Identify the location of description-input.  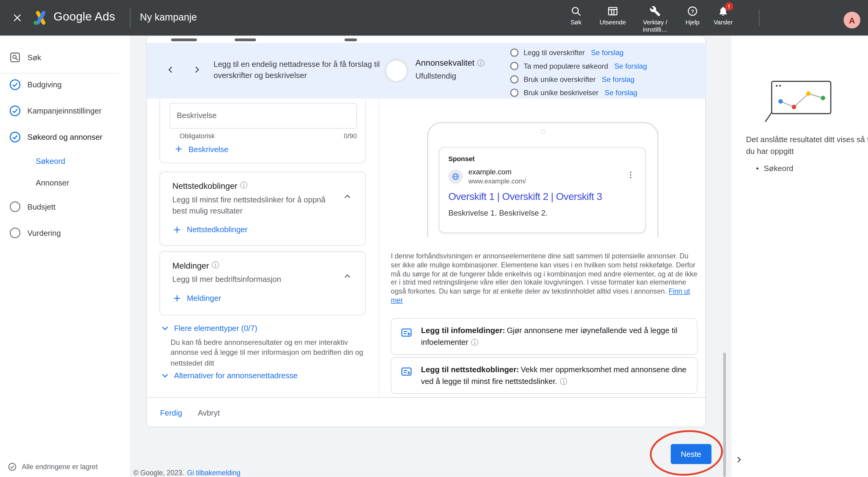
(263, 116).